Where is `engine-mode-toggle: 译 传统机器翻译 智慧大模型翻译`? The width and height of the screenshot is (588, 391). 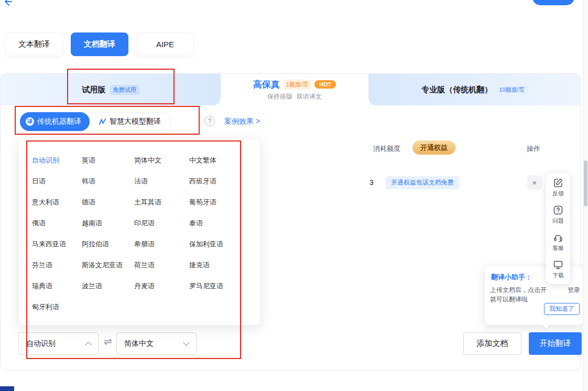
engine-mode-toggle: 译 传统机器翻译 智慧大模型翻译 is located at coordinates (95, 122).